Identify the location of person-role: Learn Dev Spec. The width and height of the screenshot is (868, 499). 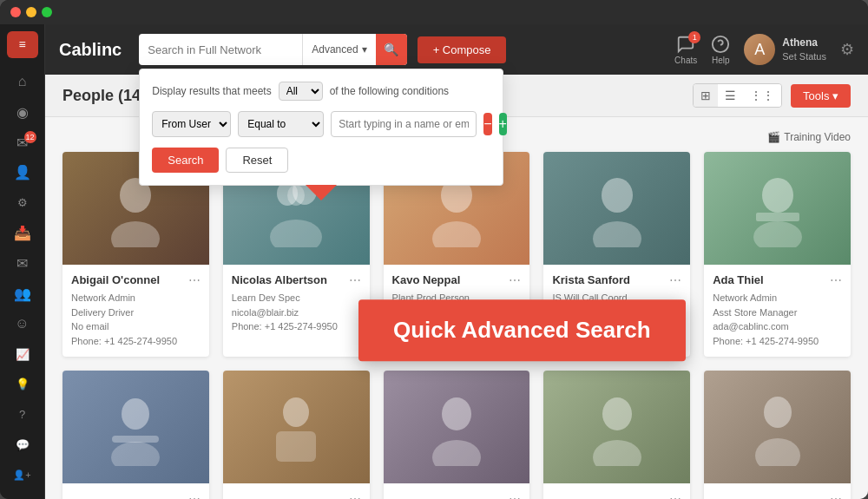
(297, 299).